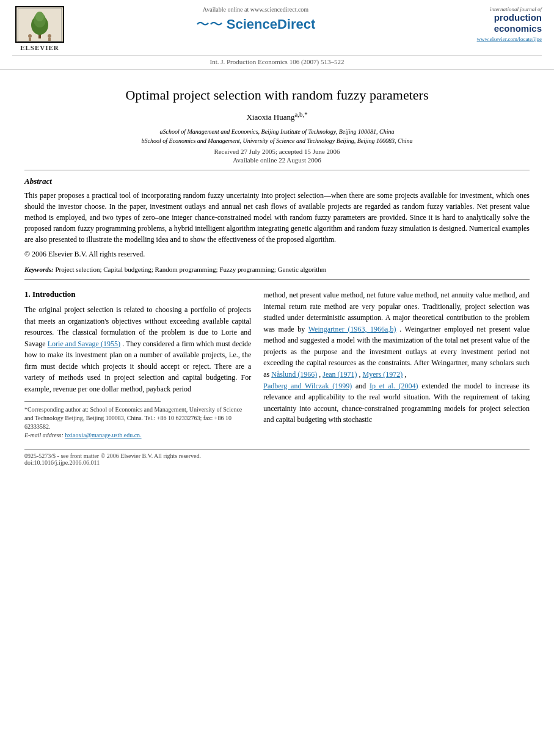 This screenshot has height=756, width=554. What do you see at coordinates (271, 24) in the screenshot?
I see `sciencedirect-brand: ScienceDirect` at bounding box center [271, 24].